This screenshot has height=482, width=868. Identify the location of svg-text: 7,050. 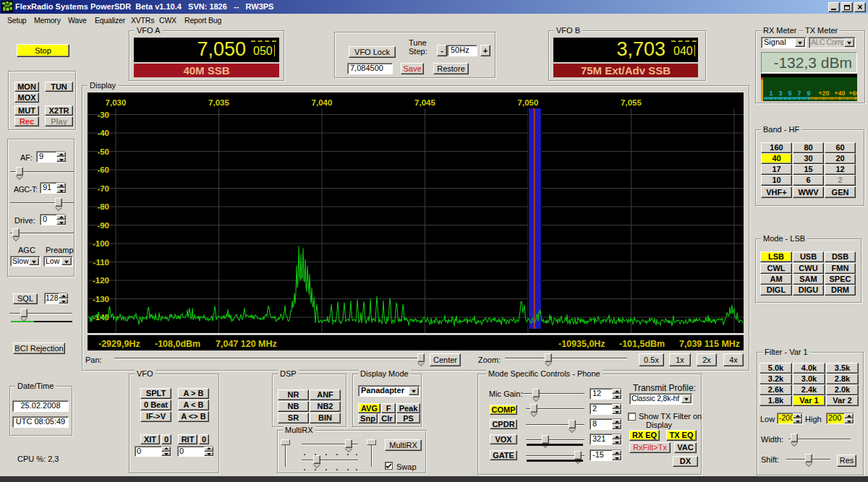
(528, 103).